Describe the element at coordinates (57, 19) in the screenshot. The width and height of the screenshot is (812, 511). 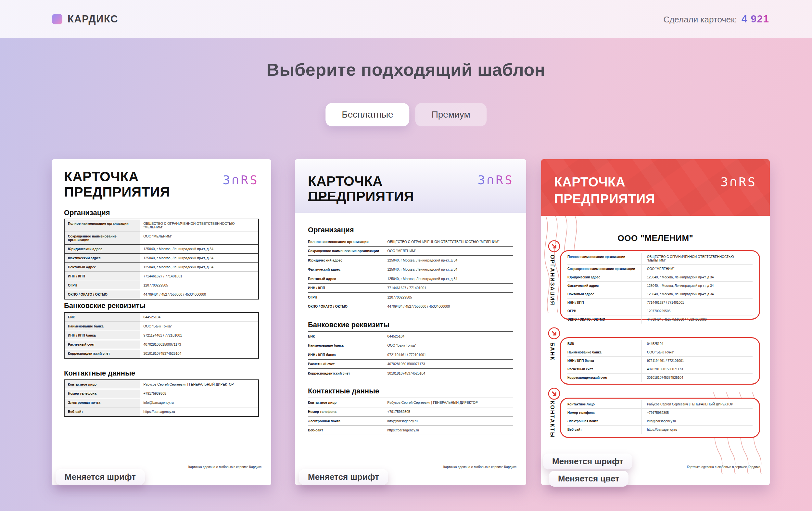
I see `brand-logo-icon` at that location.